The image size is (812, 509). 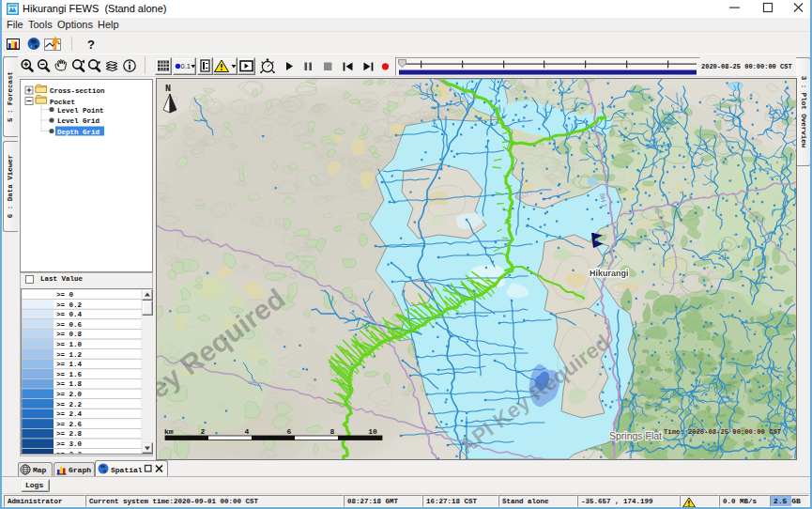 I want to click on svg-text: Pocket, so click(x=62, y=102).